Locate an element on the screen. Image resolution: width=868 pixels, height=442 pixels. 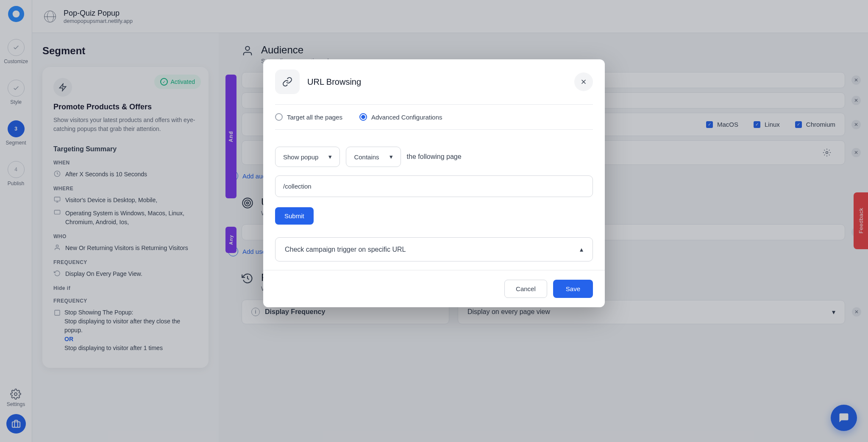
accordion-label: Check campaign trigger on specific URL is located at coordinates (345, 250).